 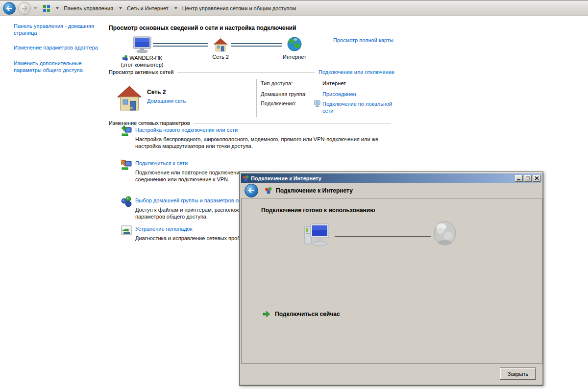 What do you see at coordinates (257, 146) in the screenshot?
I see `desc-line: настройка маршрутизатора или точки досту…` at bounding box center [257, 146].